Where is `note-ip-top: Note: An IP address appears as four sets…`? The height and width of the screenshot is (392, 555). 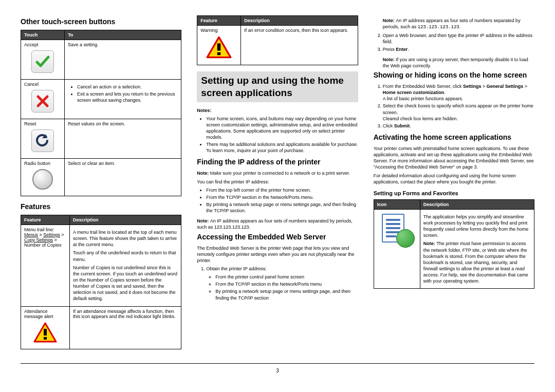
note-ip-top: Note: An IP address appears as four sets… is located at coordinates (458, 24).